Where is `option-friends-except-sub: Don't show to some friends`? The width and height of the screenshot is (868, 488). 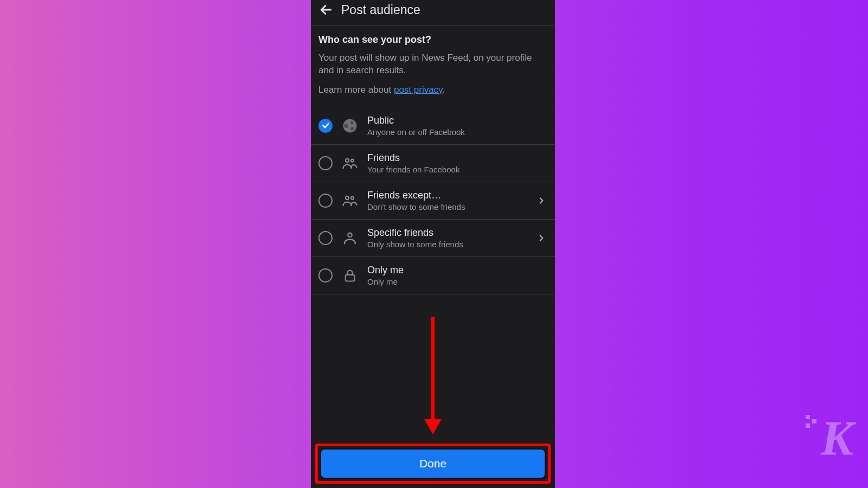
option-friends-except-sub: Don't show to some friends is located at coordinates (447, 207).